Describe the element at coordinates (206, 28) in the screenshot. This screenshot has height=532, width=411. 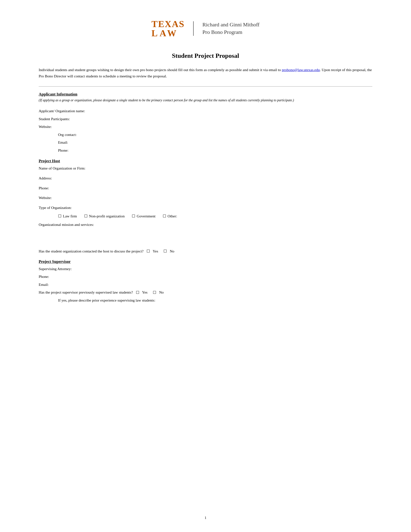
I see `page-header: Texas Law Richard and Ginni Mithoff Pro …` at that location.